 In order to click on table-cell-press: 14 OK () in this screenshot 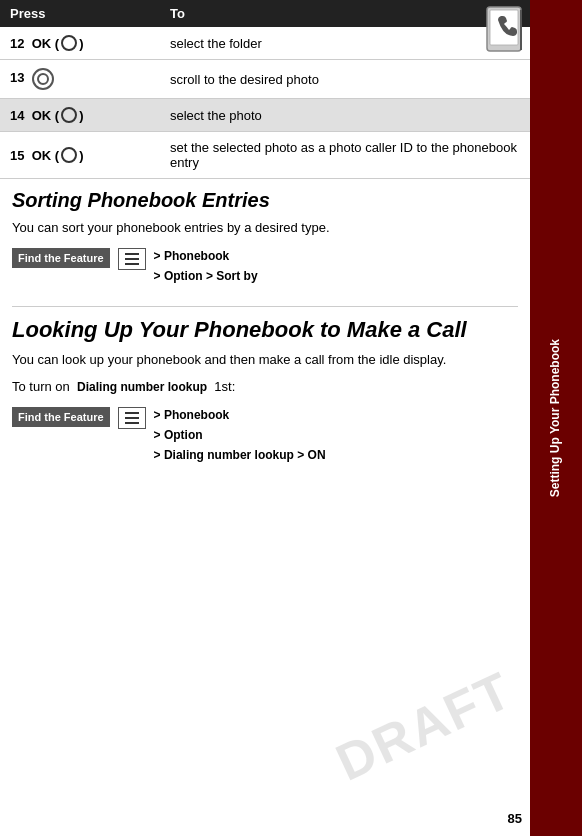, I will do `click(80, 116)`.